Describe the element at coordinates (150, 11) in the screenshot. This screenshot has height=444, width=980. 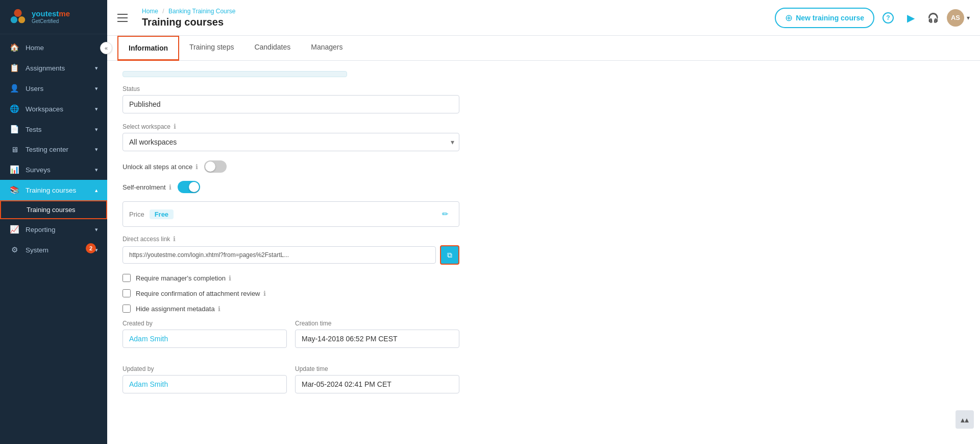
I see `breadcrumb-home-link: Home` at that location.